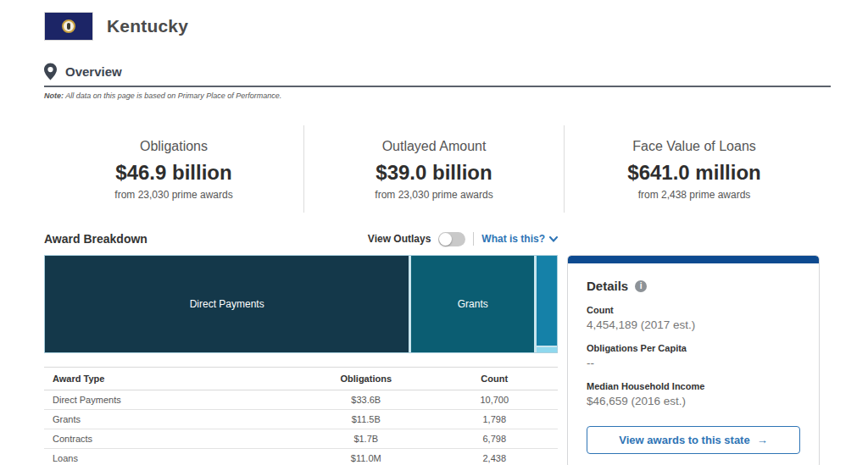 The image size is (868, 465). I want to click on award-type-table: Award Type Obligations Count Direct Paym…, so click(301, 416).